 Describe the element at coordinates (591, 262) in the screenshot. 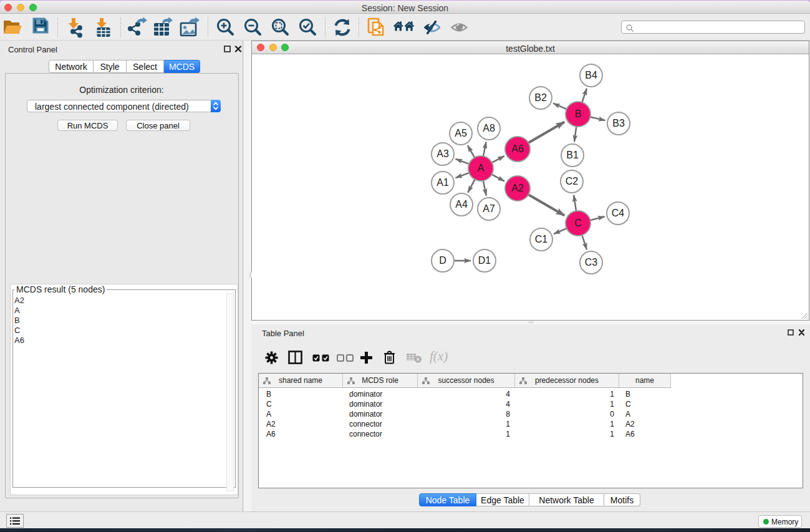

I see `svg-text: C3` at that location.